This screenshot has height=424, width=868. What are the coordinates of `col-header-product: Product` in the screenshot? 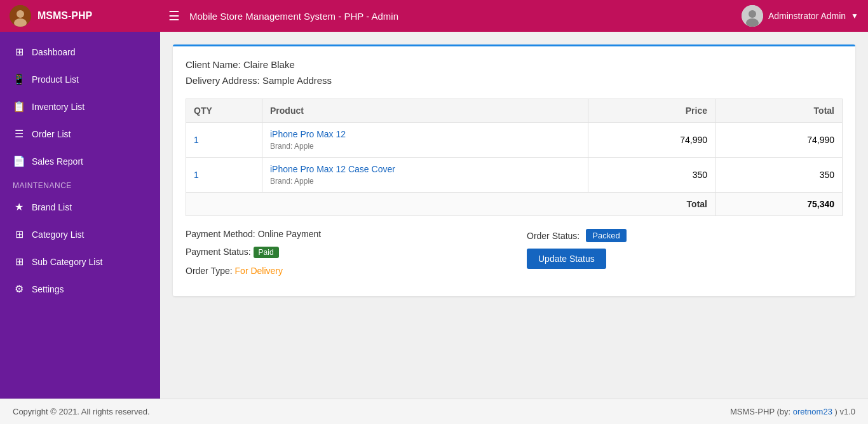 It's located at (426, 111).